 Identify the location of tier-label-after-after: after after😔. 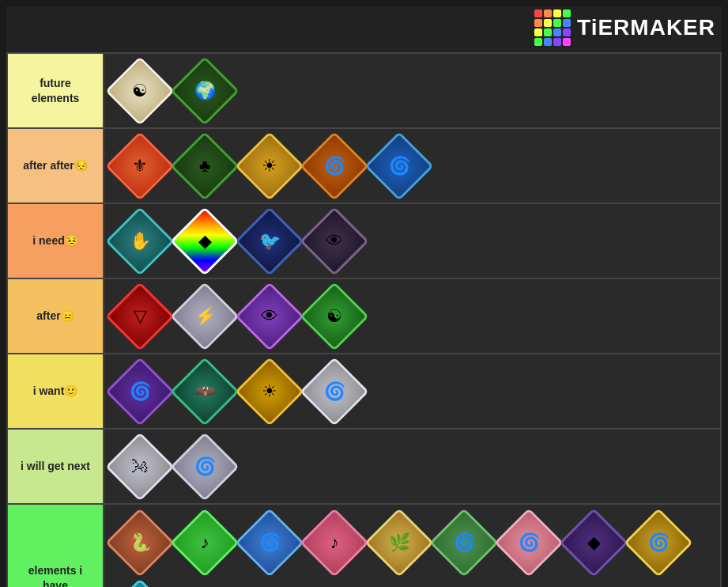
(55, 166).